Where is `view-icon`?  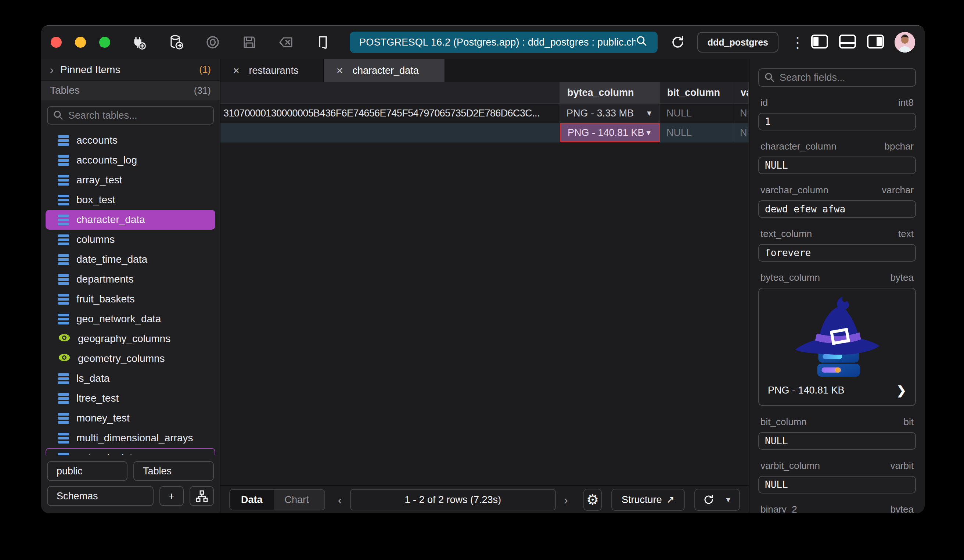 view-icon is located at coordinates (213, 42).